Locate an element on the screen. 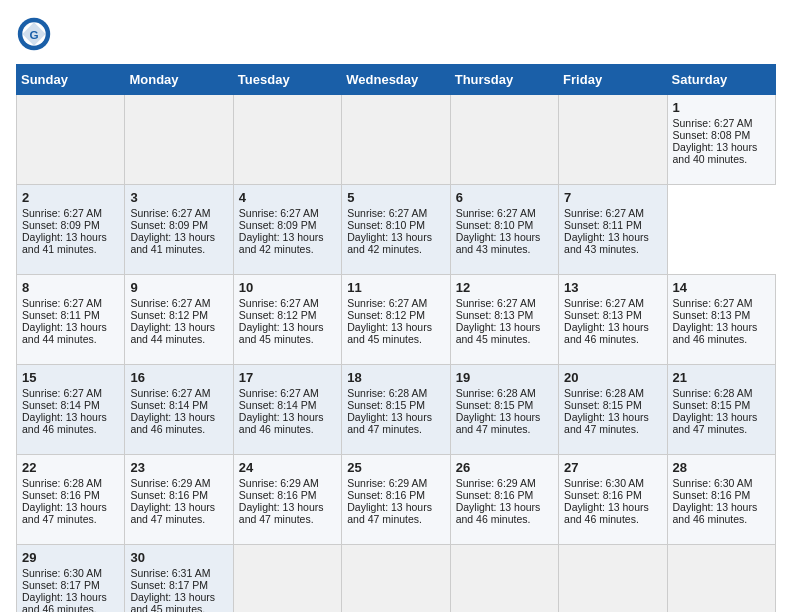 This screenshot has width=792, height=612. day-number: 12 is located at coordinates (504, 288).